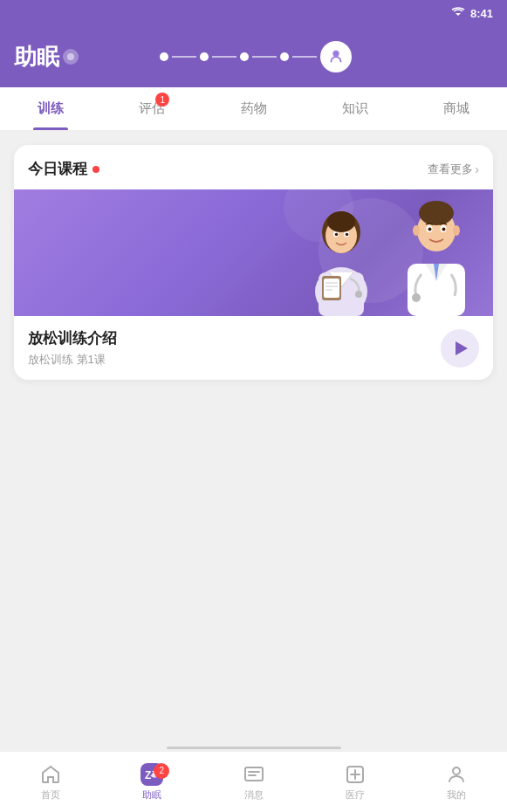 The height and width of the screenshot is (812, 507). I want to click on see-more-label: 查看更多, so click(450, 169).